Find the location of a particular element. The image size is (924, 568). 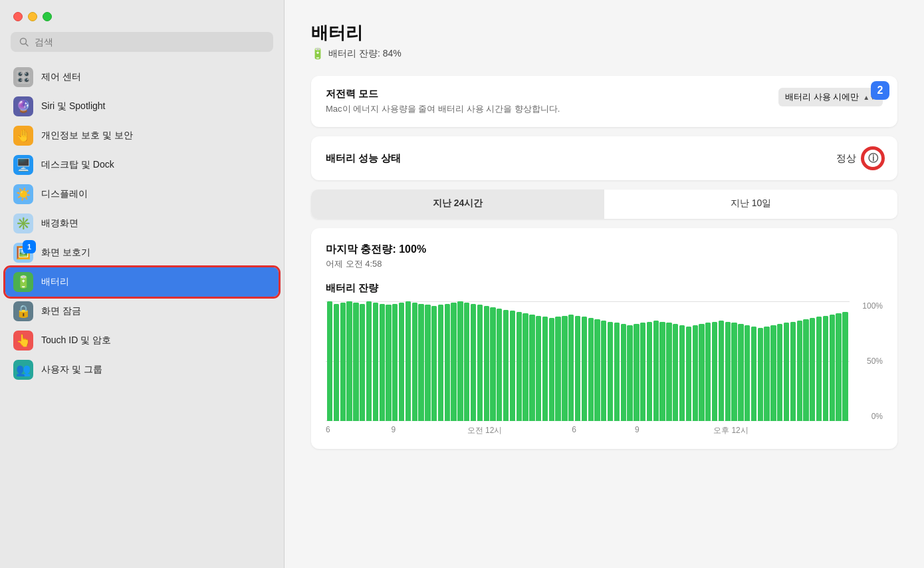

step-badge-2: 2 is located at coordinates (880, 90).